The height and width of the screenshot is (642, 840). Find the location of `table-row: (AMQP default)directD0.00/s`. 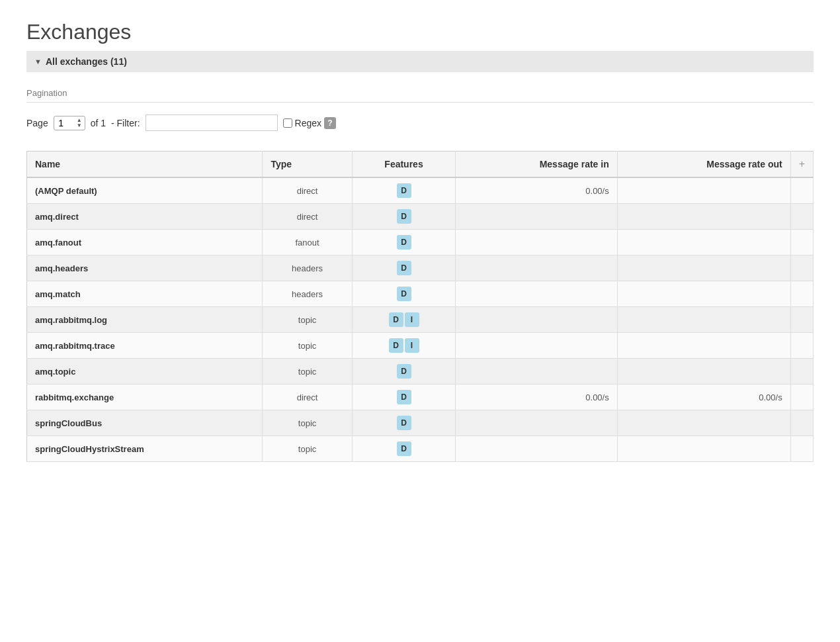

table-row: (AMQP default)directD0.00/s is located at coordinates (421, 191).